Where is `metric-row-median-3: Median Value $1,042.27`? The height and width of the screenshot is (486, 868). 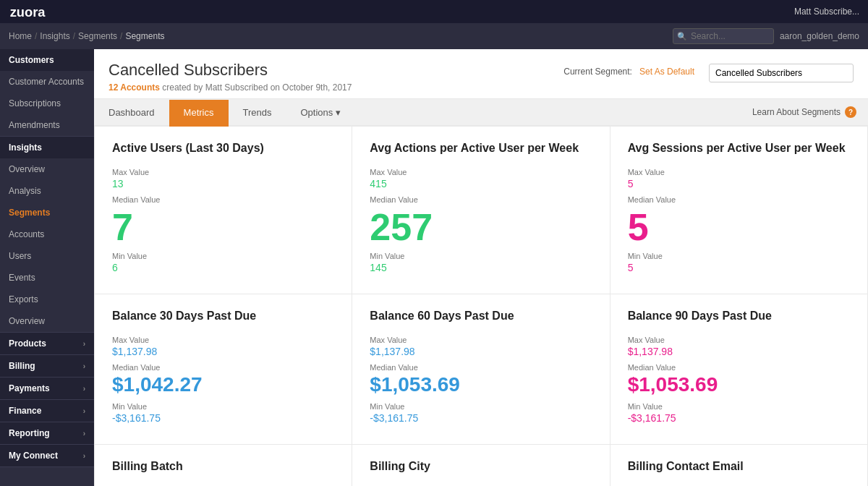 metric-row-median-3: Median Value $1,042.27 is located at coordinates (223, 380).